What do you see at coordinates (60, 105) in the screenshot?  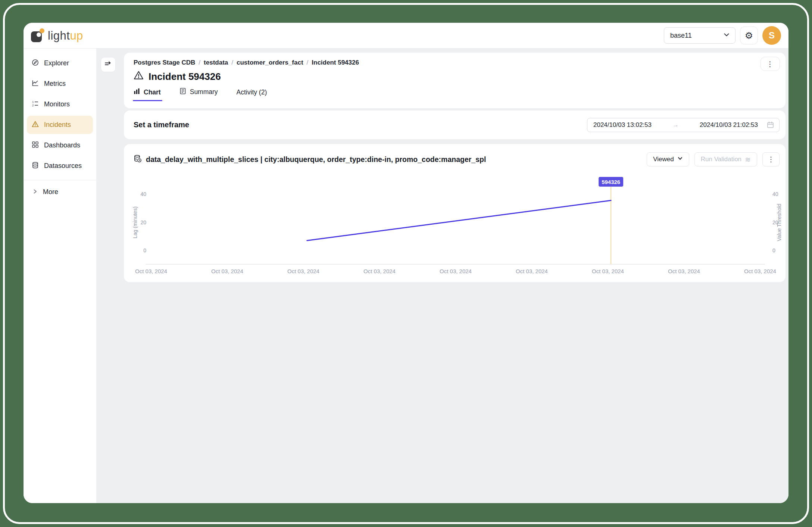 I see `sidebar-item-monitors: 12 Monitors` at bounding box center [60, 105].